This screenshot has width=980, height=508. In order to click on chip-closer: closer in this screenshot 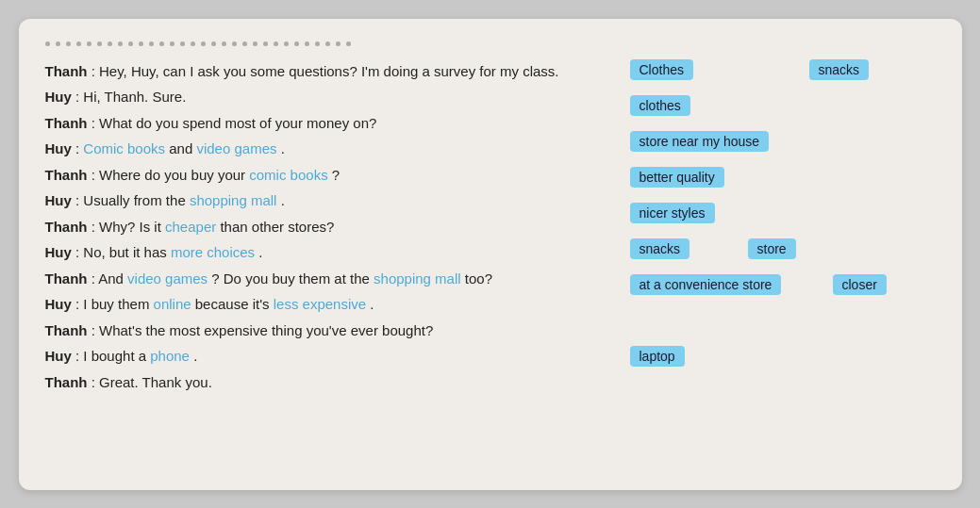, I will do `click(860, 285)`.